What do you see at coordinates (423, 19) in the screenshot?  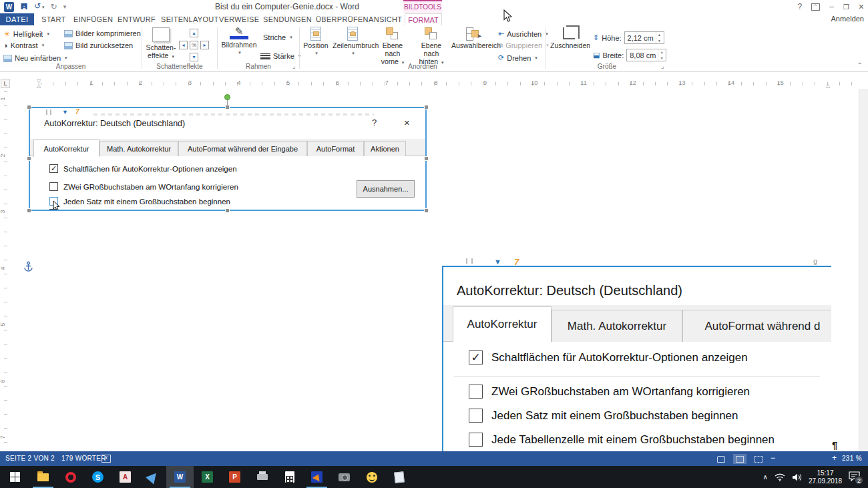 I see `tab-format-active: FORMAT` at bounding box center [423, 19].